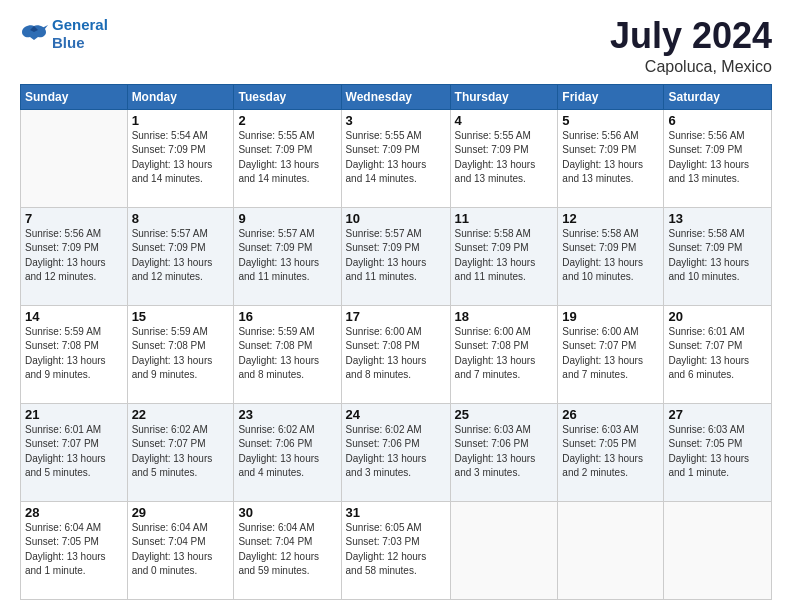 The width and height of the screenshot is (792, 612). What do you see at coordinates (74, 354) in the screenshot?
I see `table-row: 14Sunrise: 5:59 AM Sunset: 7:08 PM Dayli…` at bounding box center [74, 354].